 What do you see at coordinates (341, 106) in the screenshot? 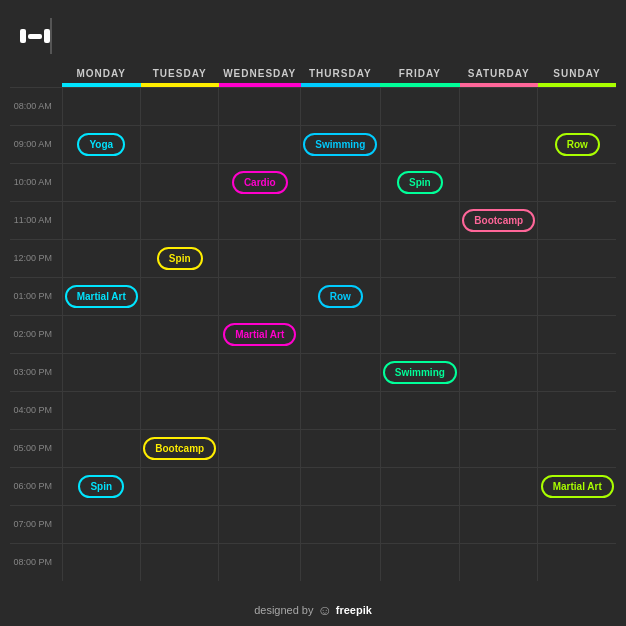
I see `cell-day3-time0` at bounding box center [341, 106].